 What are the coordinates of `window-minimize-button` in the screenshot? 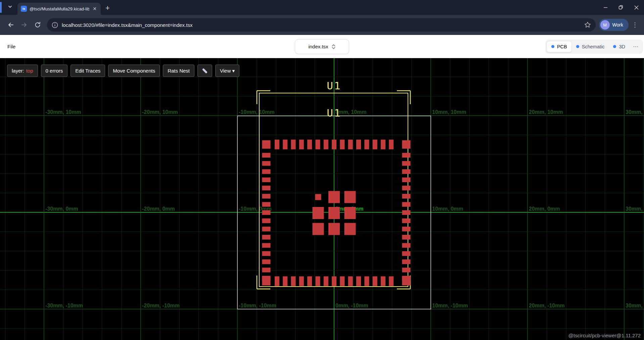 It's located at (605, 7).